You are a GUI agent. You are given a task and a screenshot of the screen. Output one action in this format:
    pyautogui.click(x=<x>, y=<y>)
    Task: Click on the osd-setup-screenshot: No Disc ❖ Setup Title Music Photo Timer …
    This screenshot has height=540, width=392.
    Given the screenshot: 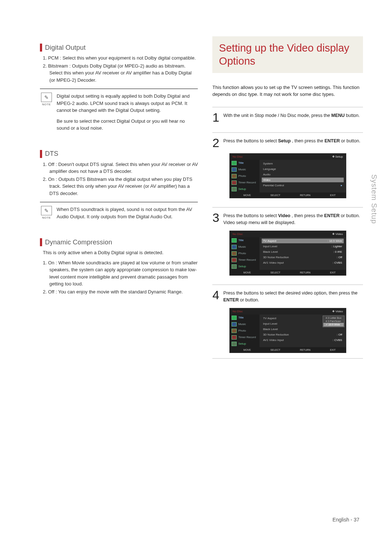 What is the action you would take?
    pyautogui.click(x=288, y=176)
    